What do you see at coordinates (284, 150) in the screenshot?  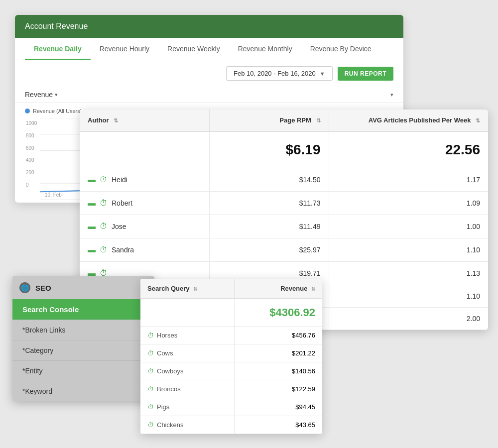 I see `table-row-total: $6.19 22.56` at bounding box center [284, 150].